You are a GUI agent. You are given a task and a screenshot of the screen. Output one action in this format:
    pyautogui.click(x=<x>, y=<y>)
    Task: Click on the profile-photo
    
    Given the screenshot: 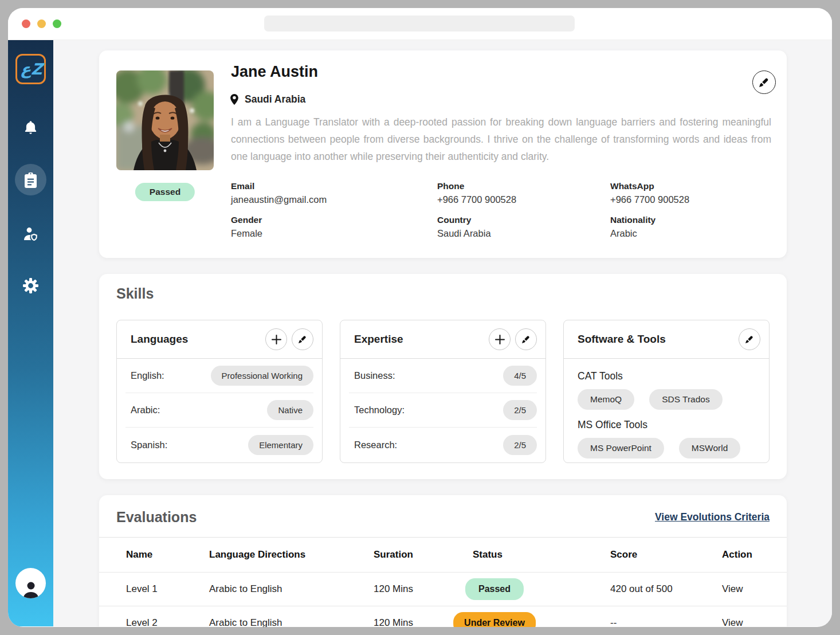 What is the action you would take?
    pyautogui.click(x=165, y=120)
    